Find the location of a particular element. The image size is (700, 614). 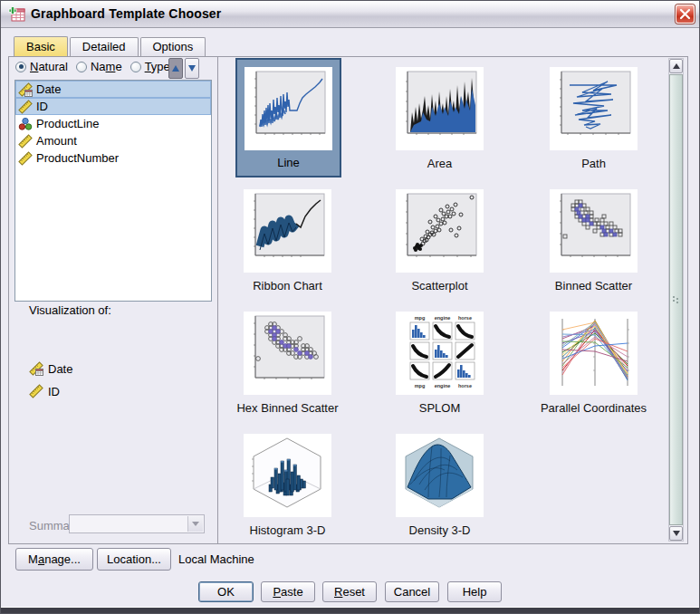

radio-natural: Natural is located at coordinates (42, 67).